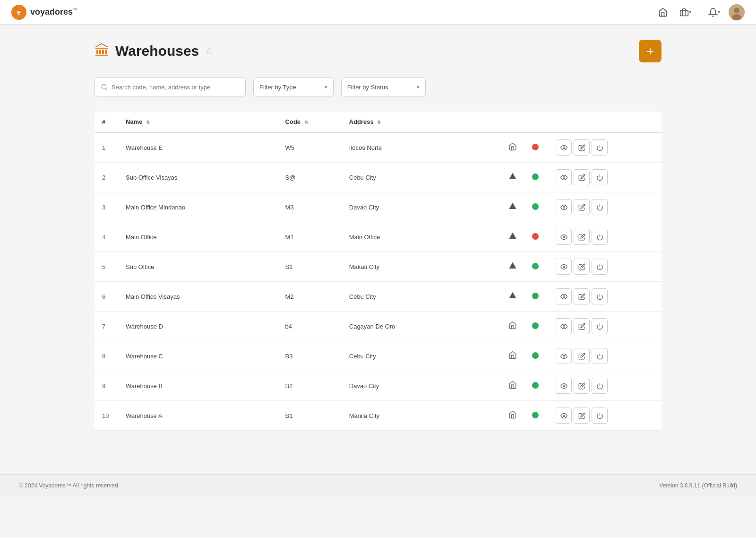 The width and height of the screenshot is (756, 538). I want to click on table-row: 1 Warehouse E W5 Ilocos Norte, so click(378, 148).